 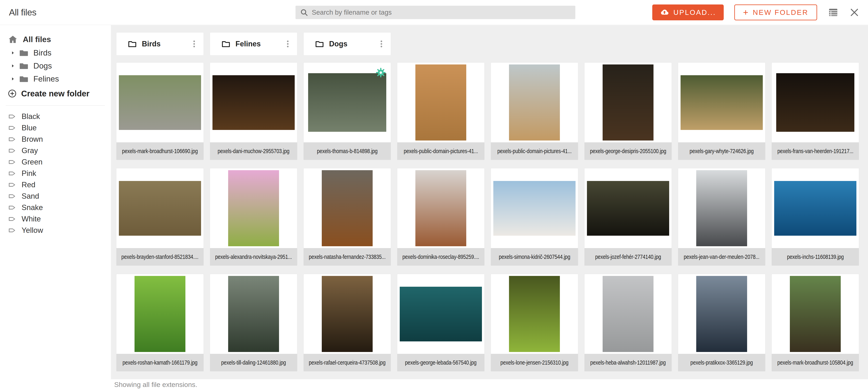 What do you see at coordinates (441, 217) in the screenshot?
I see `file-card: pexels-dominika-roseclay-895259....` at bounding box center [441, 217].